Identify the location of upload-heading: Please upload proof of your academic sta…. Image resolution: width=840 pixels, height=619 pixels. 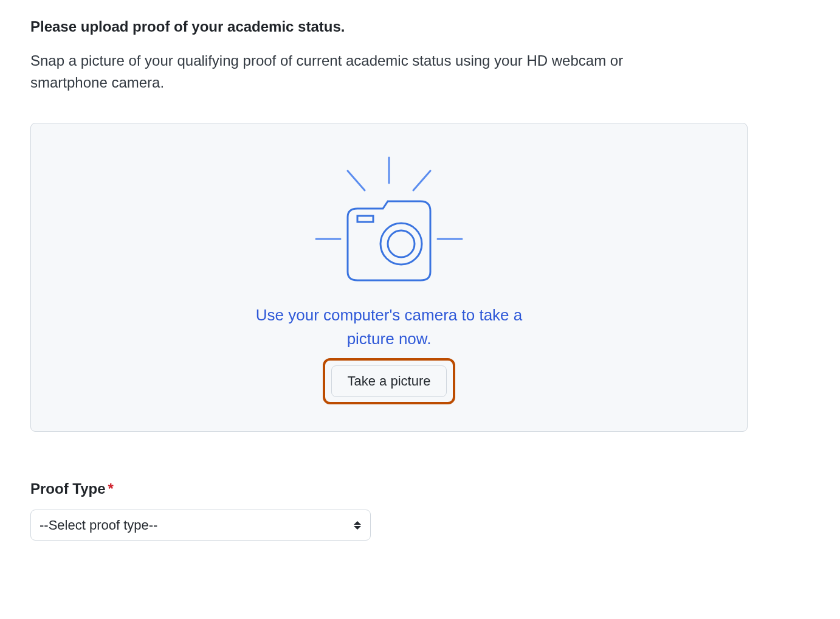
(420, 27).